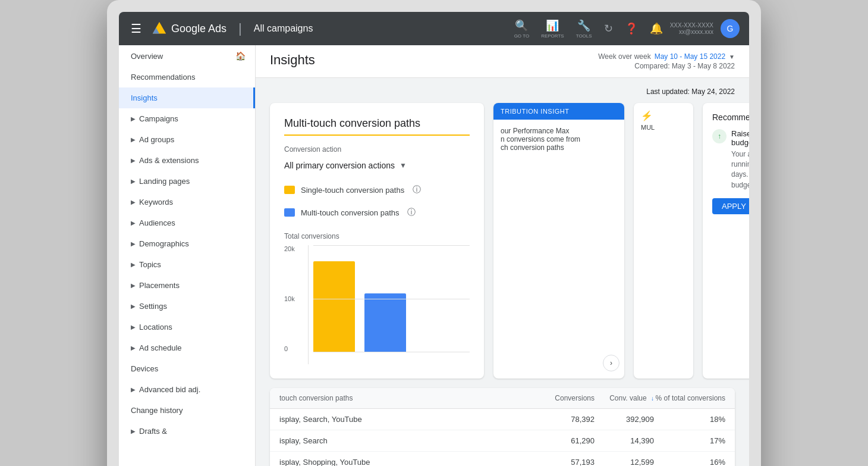  Describe the element at coordinates (377, 305) in the screenshot. I see `bar-chart: 20k 10k 0` at that location.